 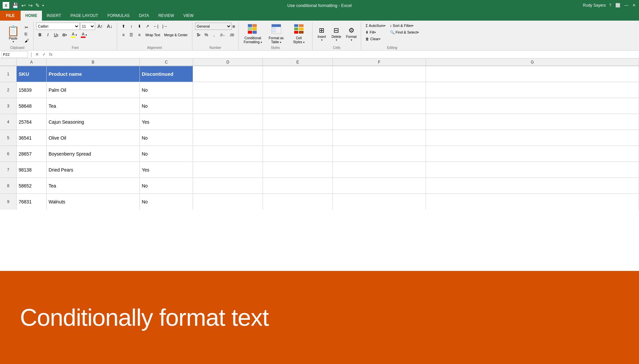 What do you see at coordinates (298, 202) in the screenshot?
I see `cell-e9` at bounding box center [298, 202].